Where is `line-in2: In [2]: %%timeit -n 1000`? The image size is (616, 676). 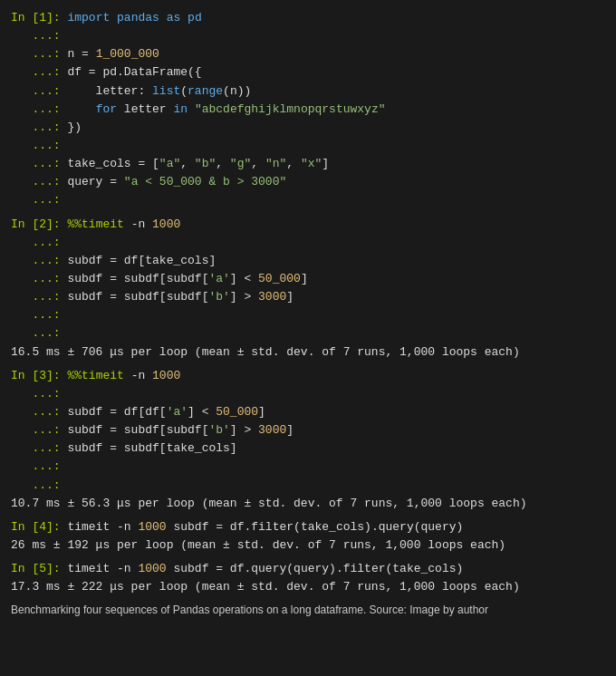
line-in2: In [2]: %%timeit -n 1000 is located at coordinates (308, 225).